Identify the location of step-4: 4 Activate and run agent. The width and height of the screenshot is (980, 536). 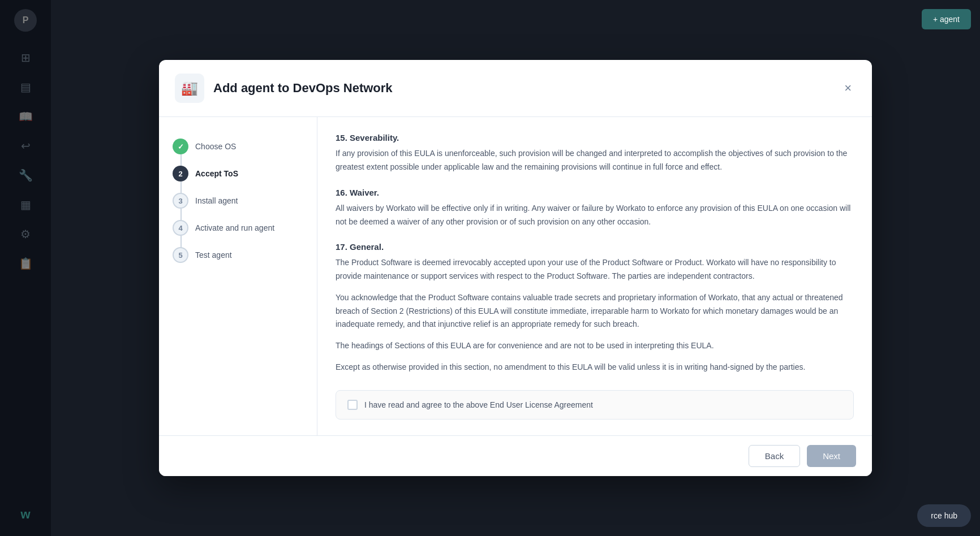
(238, 228).